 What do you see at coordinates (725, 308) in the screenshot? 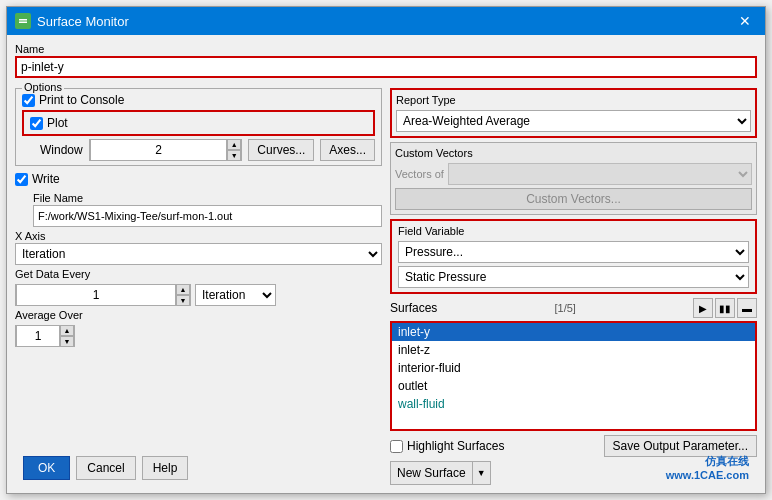
I see `surfaces-icon-btn-2: ▮▮` at bounding box center [725, 308].